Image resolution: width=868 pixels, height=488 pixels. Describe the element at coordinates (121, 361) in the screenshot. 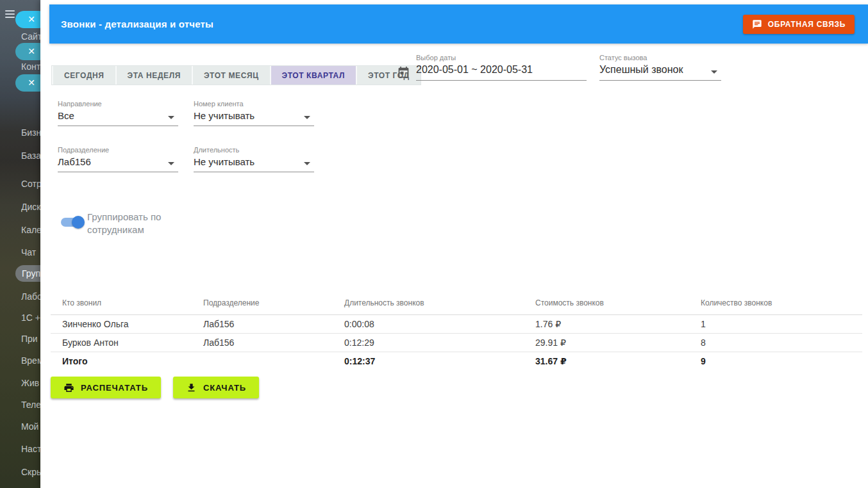

I see `cell-caller: Итого` at that location.